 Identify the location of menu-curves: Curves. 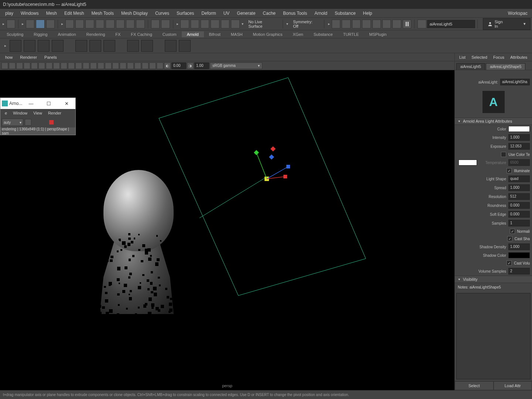
(162, 13).